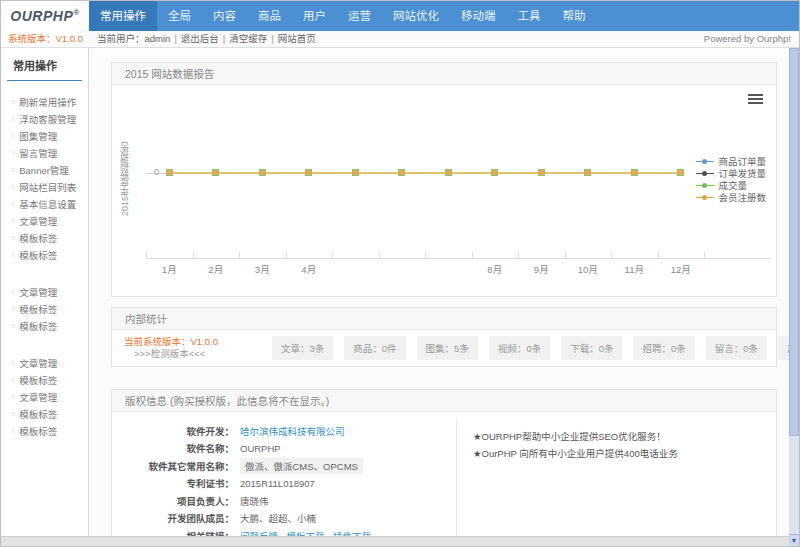  Describe the element at coordinates (356, 172) in the screenshot. I see `data-point-marker-5月` at that location.